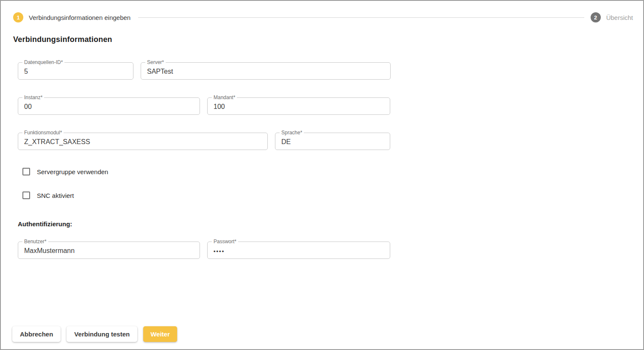 Image resolution: width=644 pixels, height=350 pixels. I want to click on server-input, so click(266, 71).